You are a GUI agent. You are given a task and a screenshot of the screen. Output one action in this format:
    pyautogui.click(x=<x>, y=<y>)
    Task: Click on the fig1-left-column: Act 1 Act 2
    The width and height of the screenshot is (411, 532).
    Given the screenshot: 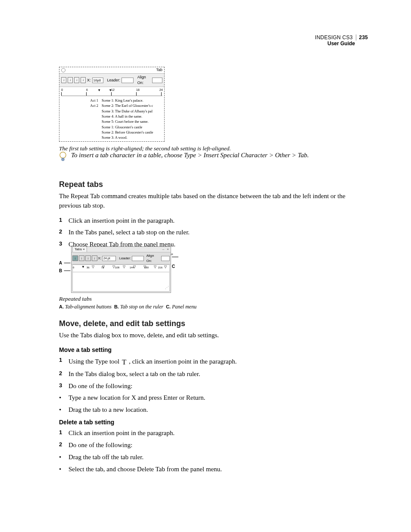 What is the action you would take?
    pyautogui.click(x=80, y=119)
    